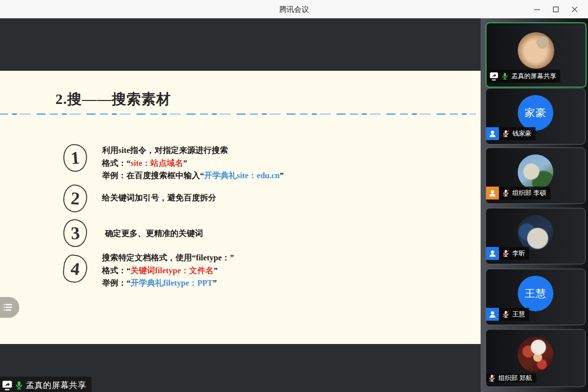 This screenshot has height=392, width=588. What do you see at coordinates (516, 378) in the screenshot?
I see `participant-name: 组织部 郑航` at bounding box center [516, 378].